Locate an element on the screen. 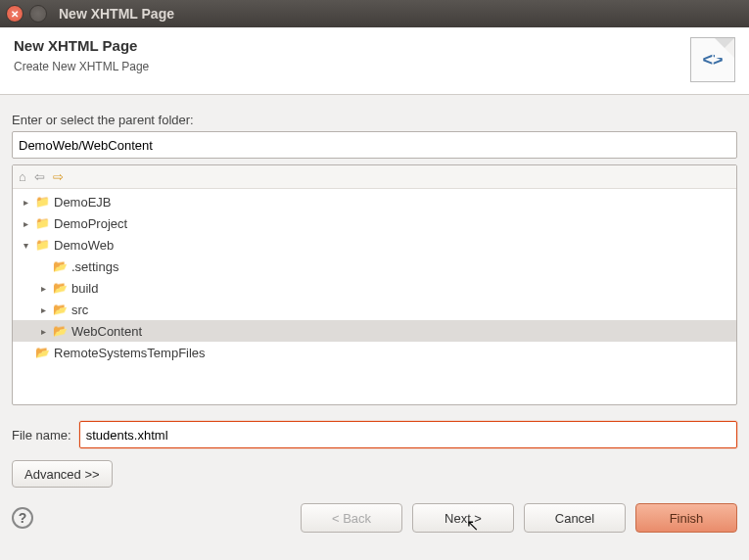  tree-toolbar: ⌂ ⇦ ⇨ is located at coordinates (374, 177).